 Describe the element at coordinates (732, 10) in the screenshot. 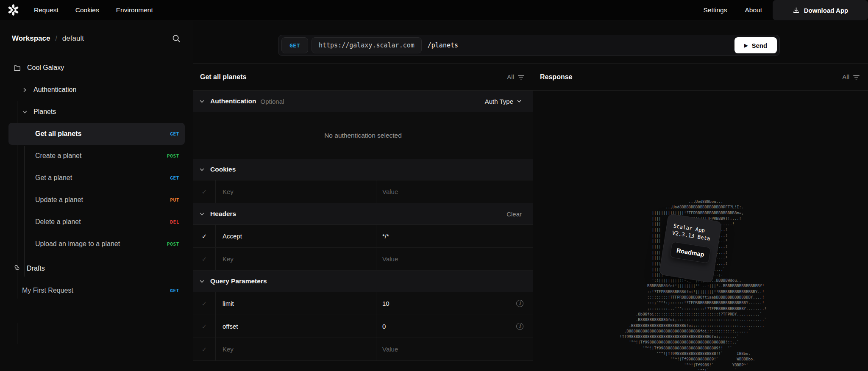

I see `top-nav-right: Settings About` at that location.